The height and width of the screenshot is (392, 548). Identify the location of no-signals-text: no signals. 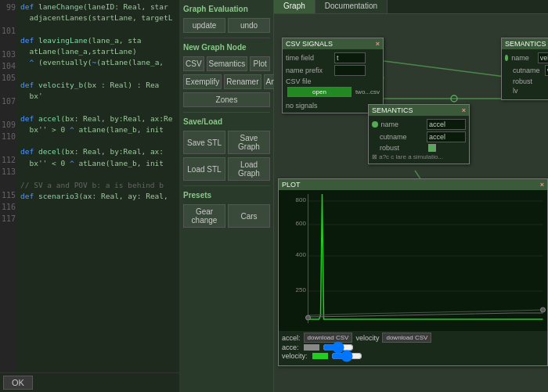
(333, 106).